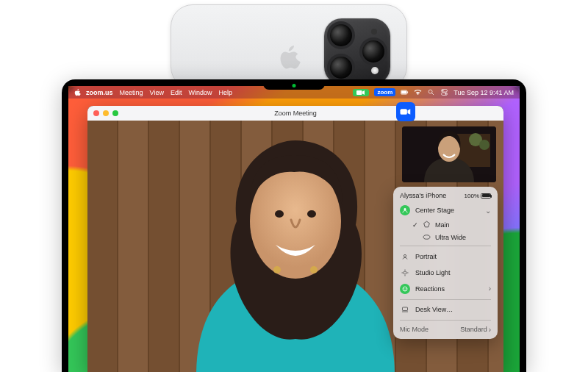 This screenshot has width=588, height=372. I want to click on lidar-icon, so click(374, 32).